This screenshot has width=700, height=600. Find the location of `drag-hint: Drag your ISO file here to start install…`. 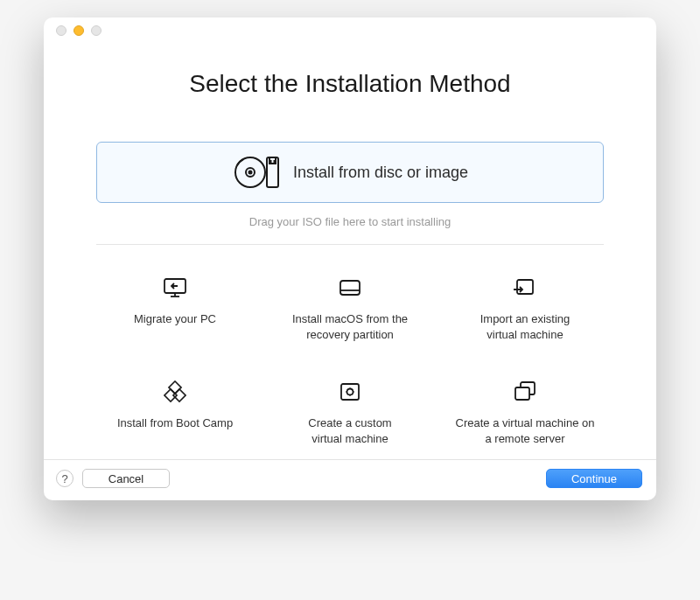

drag-hint: Drag your ISO file here to start install… is located at coordinates (350, 229).